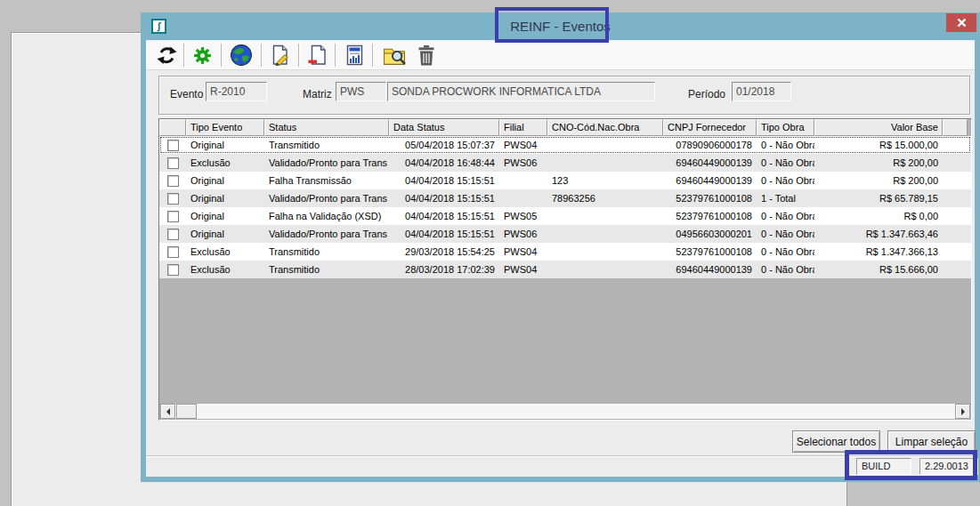  What do you see at coordinates (241, 55) in the screenshot?
I see `web-button` at bounding box center [241, 55].